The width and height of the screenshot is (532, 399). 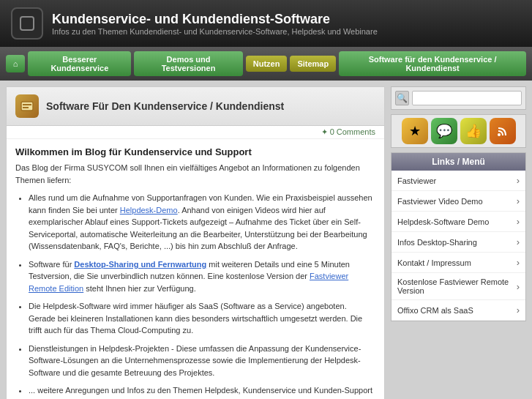 What do you see at coordinates (473, 131) in the screenshot?
I see `thumbsup-icon-button: 👍` at bounding box center [473, 131].